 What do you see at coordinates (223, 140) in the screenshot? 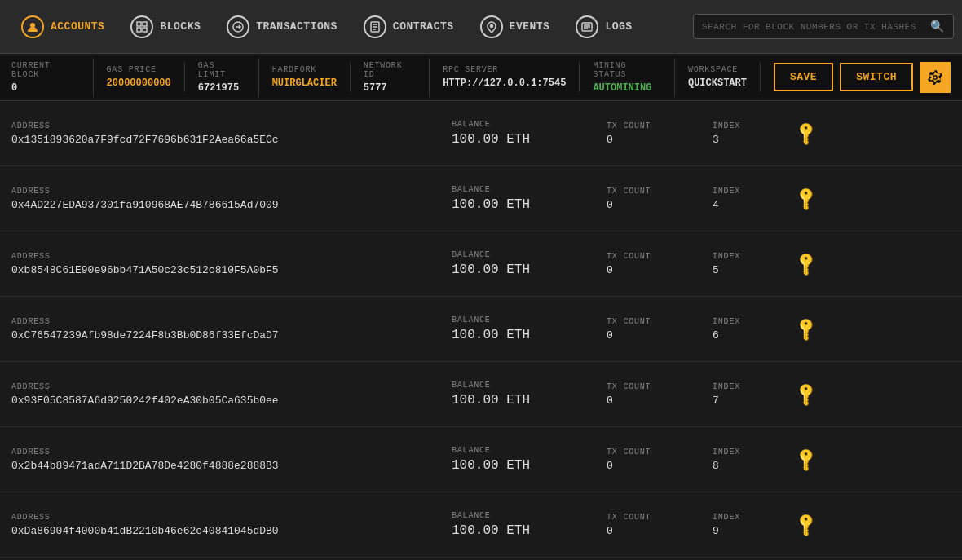
I see `address-value: 0x1351893620a7F9fcd72F7696b631F2Aea66a5E…` at bounding box center [223, 140].